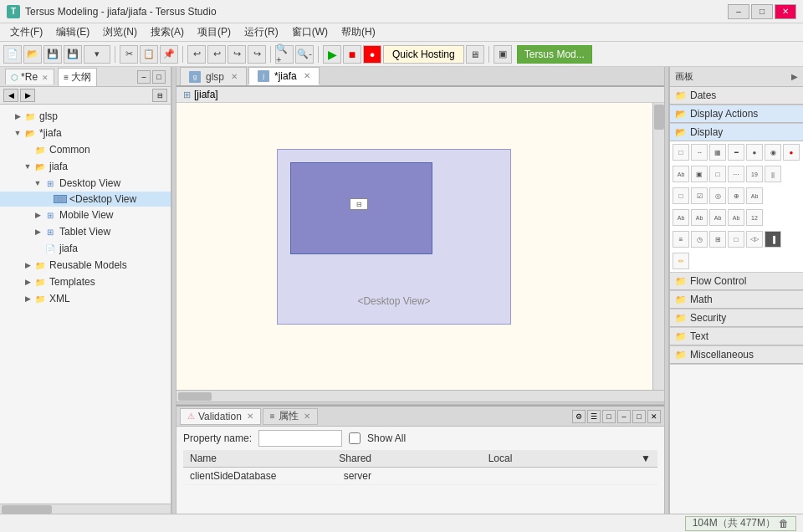 The image size is (803, 532). Describe the element at coordinates (699, 174) in the screenshot. I see `palette-item-checkbox: ▣` at that location.